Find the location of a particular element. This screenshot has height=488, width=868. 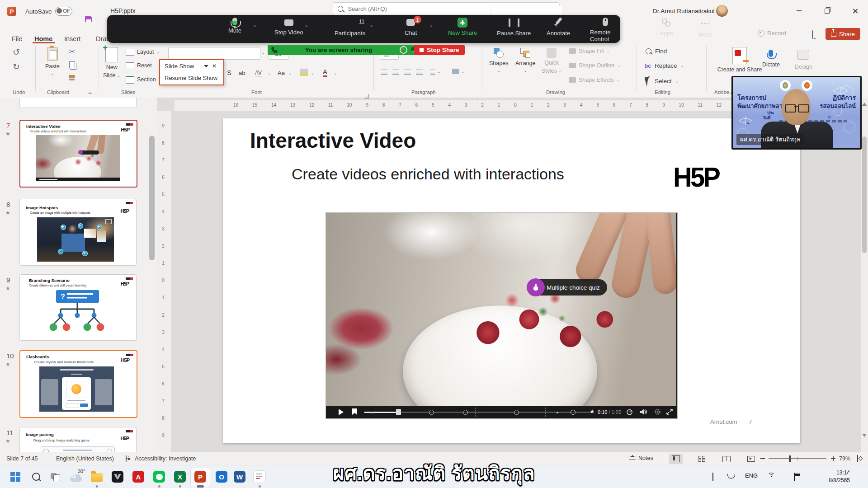

strikethrough-ab-button: ab is located at coordinates (242, 73).